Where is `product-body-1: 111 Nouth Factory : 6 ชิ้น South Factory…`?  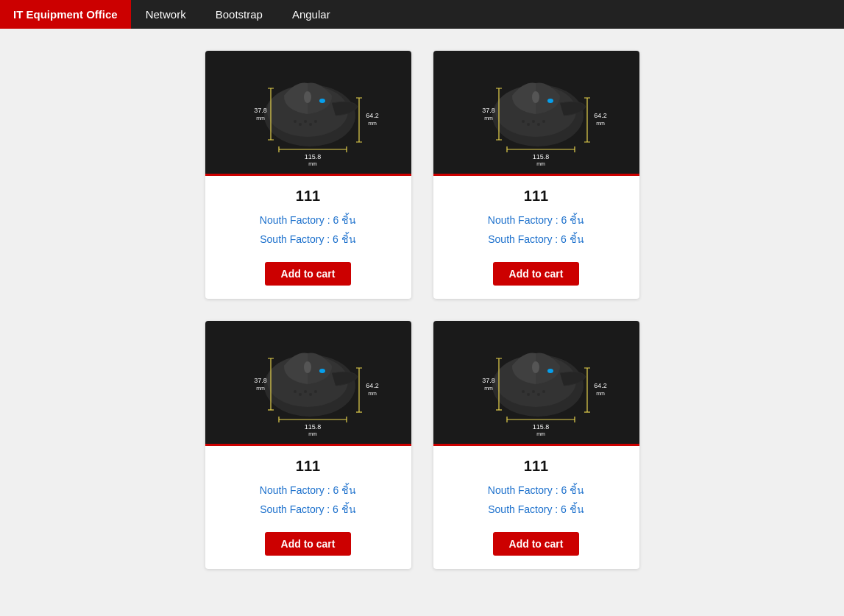 product-body-1: 111 Nouth Factory : 6 ชิ้น South Factory… is located at coordinates (308, 237).